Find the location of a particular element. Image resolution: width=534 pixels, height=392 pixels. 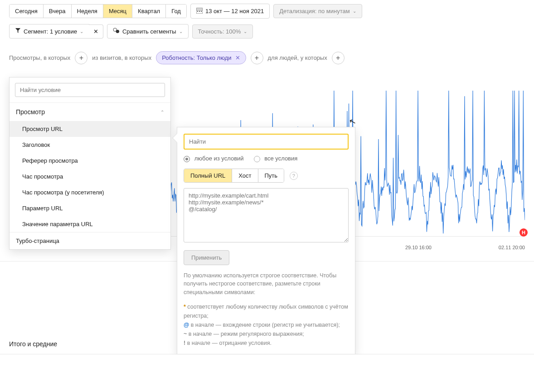

compare-label: Сравнить сегменты is located at coordinates (150, 32).